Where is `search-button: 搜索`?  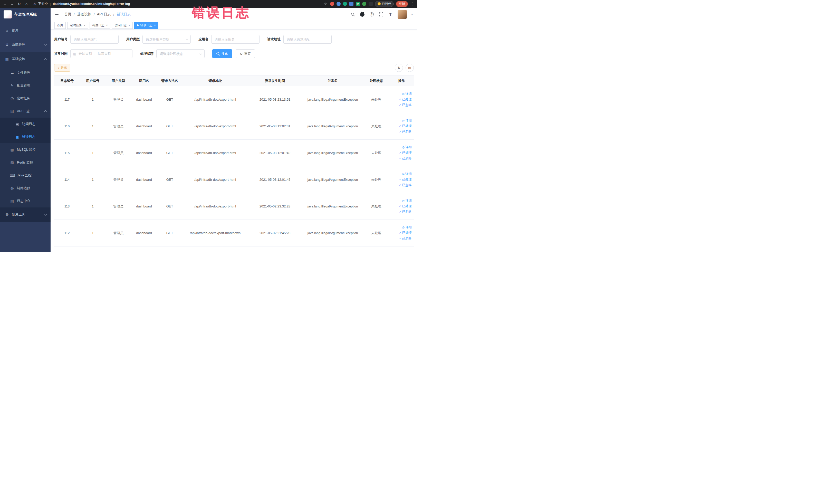 search-button: 搜索 is located at coordinates (222, 54).